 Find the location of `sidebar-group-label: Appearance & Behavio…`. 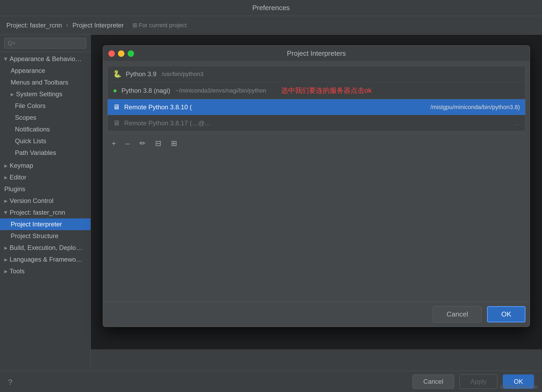

sidebar-group-label: Appearance & Behavio… is located at coordinates (46, 59).